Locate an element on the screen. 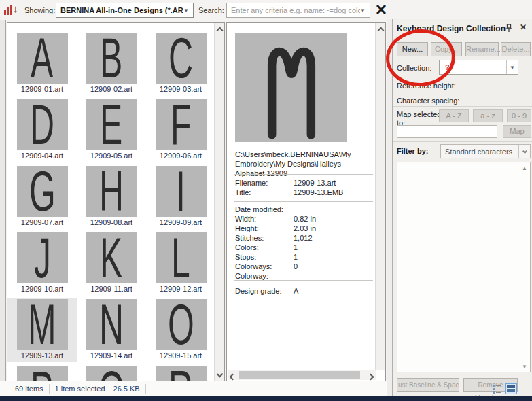 The width and height of the screenshot is (532, 401). scroll-down-icon: ▼ is located at coordinates (525, 367).